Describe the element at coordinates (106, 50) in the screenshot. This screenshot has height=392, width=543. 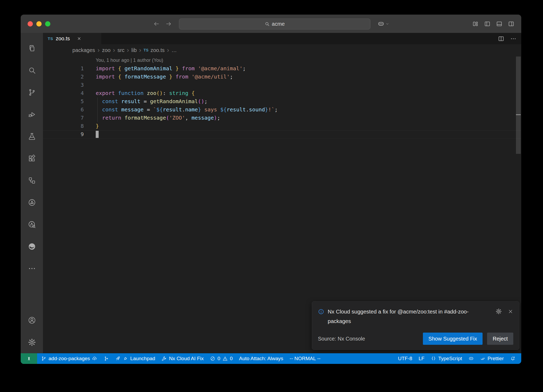
I see `breadcrumb-label: zoo` at that location.